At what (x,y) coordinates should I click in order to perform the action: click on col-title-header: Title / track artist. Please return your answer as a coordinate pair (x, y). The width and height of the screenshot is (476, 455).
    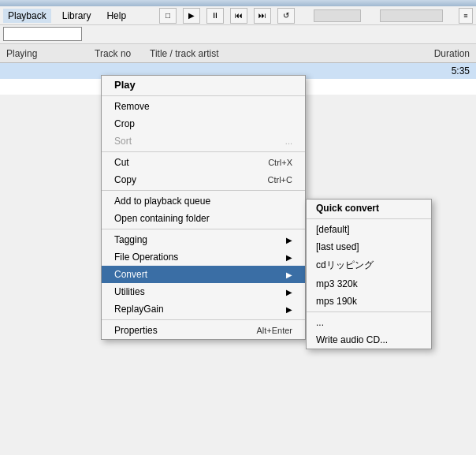
    Looking at the image, I should click on (281, 54).